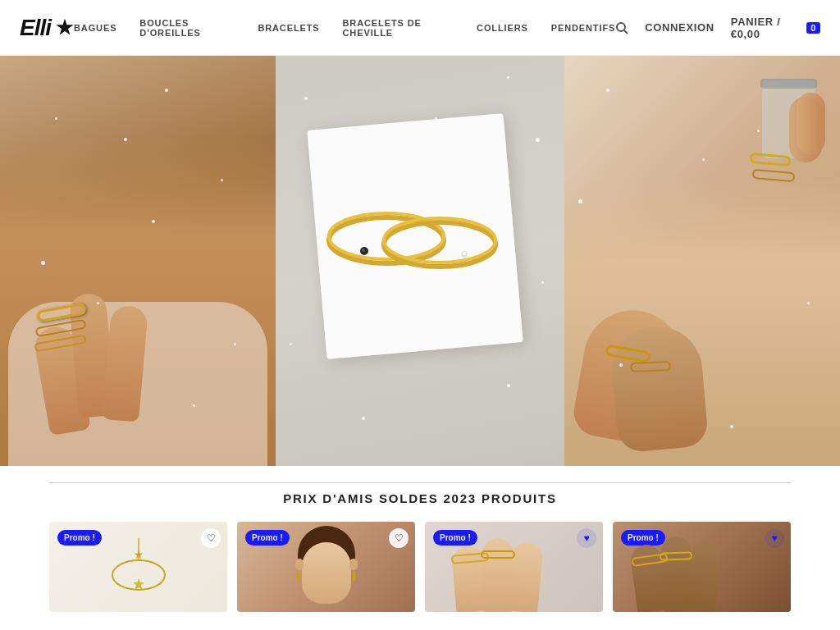 The image size is (840, 630). Describe the element at coordinates (267, 538) in the screenshot. I see `promo-badge-2: Promo !` at that location.